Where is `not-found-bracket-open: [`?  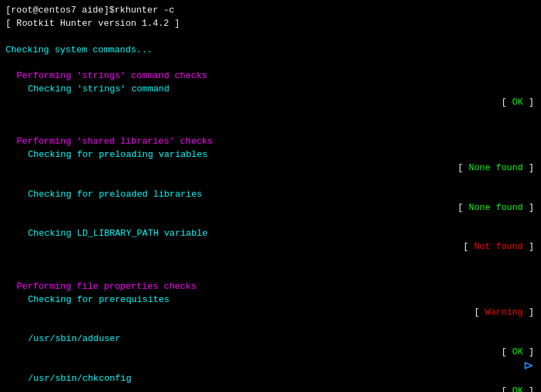 not-found-bracket-open: [ is located at coordinates (469, 247).